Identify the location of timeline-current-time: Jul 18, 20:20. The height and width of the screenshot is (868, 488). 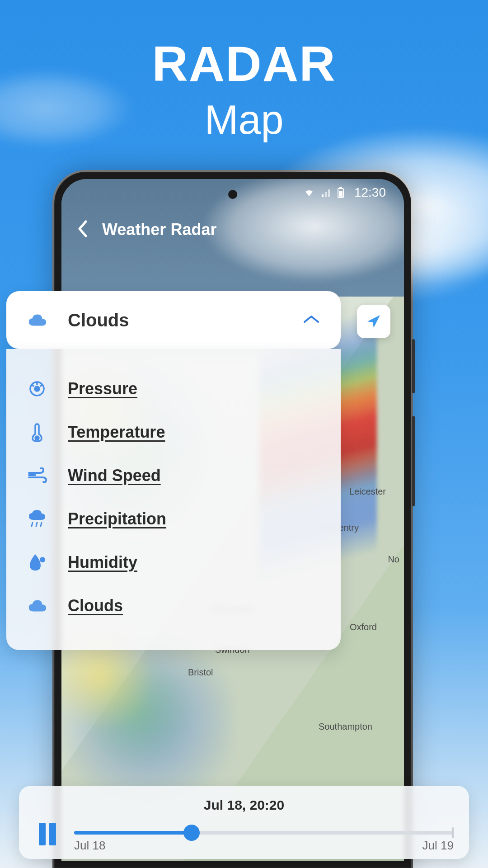
(244, 805).